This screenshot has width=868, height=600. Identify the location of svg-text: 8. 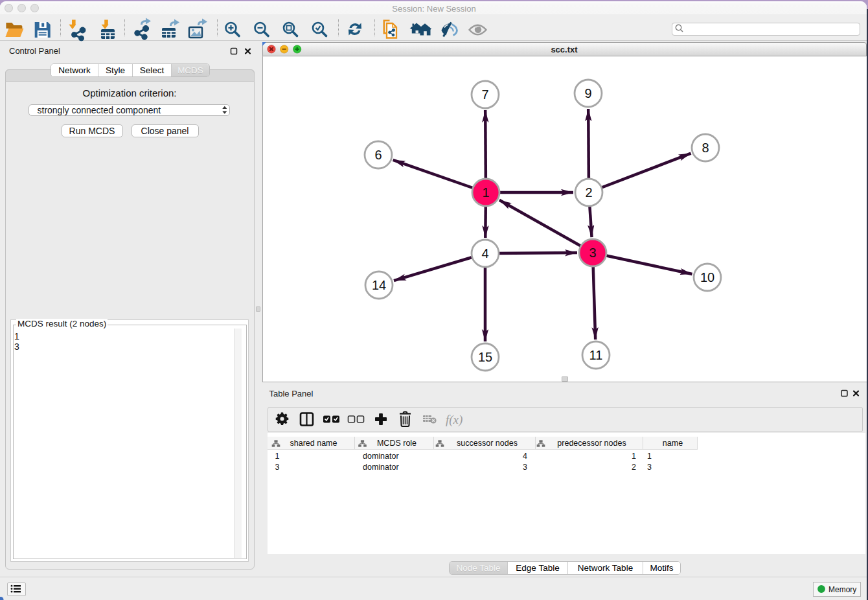
(705, 148).